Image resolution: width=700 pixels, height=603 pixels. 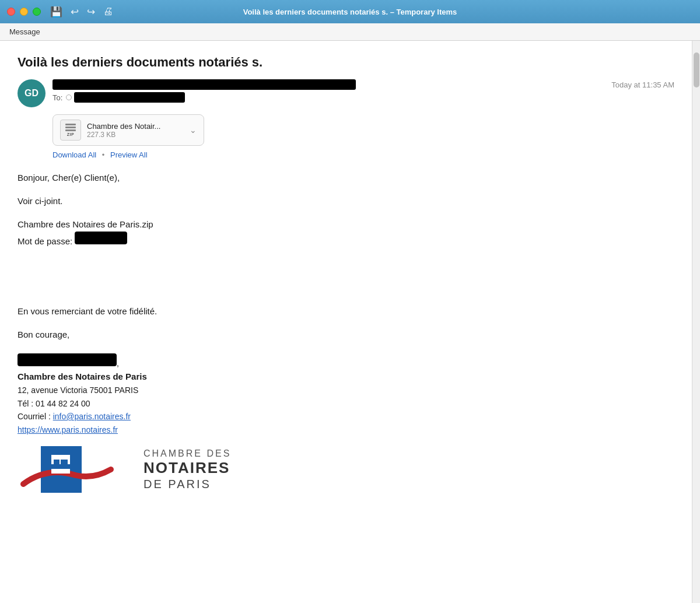 What do you see at coordinates (363, 155) in the screenshot?
I see `attachment-links: Download All • Preview All` at bounding box center [363, 155].